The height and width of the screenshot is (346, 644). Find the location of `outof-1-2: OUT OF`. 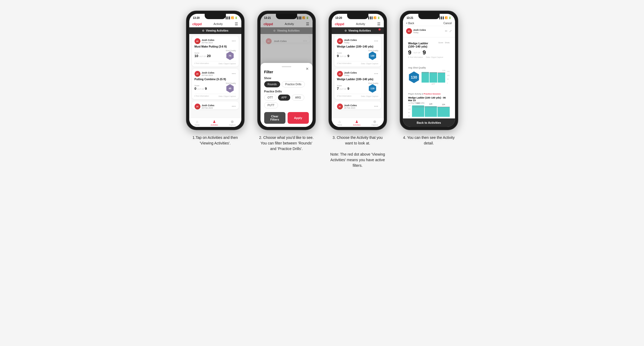

outof-1-2: OUT OF is located at coordinates (201, 89).